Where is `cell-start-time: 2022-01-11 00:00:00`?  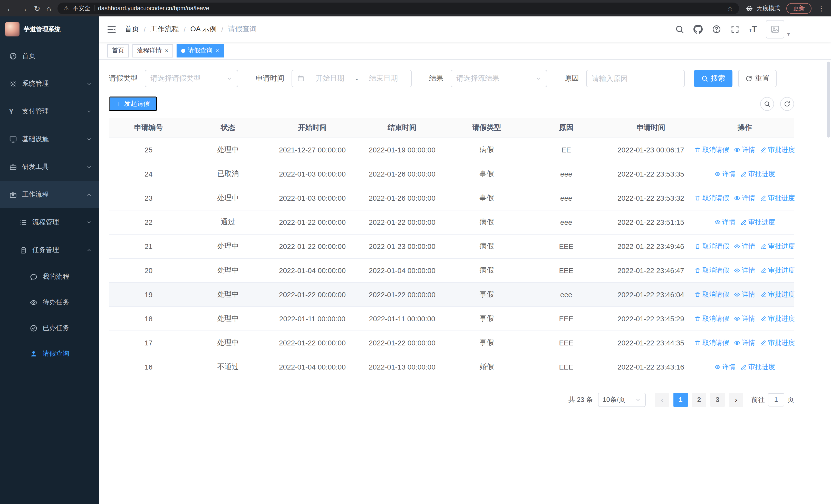
cell-start-time: 2022-01-11 00:00:00 is located at coordinates (312, 318).